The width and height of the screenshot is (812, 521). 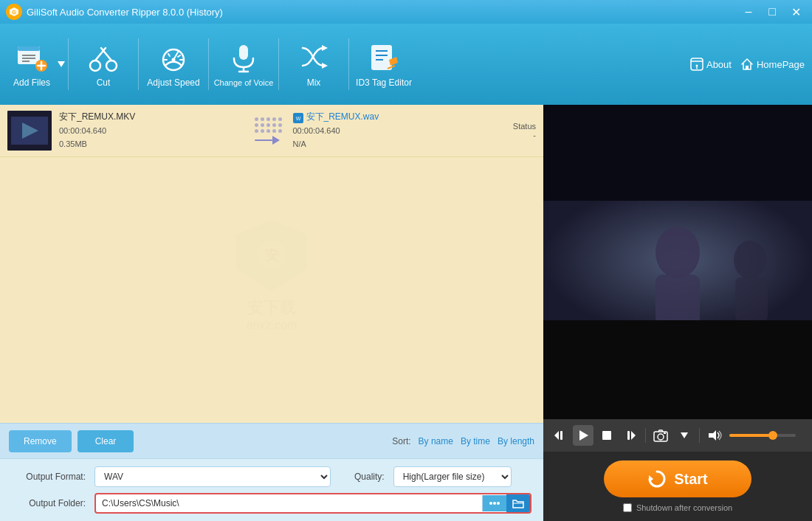 What do you see at coordinates (32, 83) in the screenshot?
I see `add-files-label: Add Files` at bounding box center [32, 83].